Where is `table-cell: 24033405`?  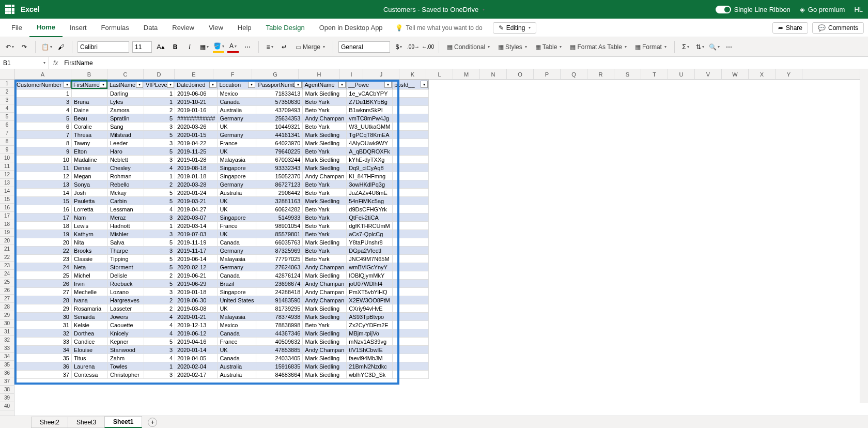 table-cell: 24033405 is located at coordinates (280, 358).